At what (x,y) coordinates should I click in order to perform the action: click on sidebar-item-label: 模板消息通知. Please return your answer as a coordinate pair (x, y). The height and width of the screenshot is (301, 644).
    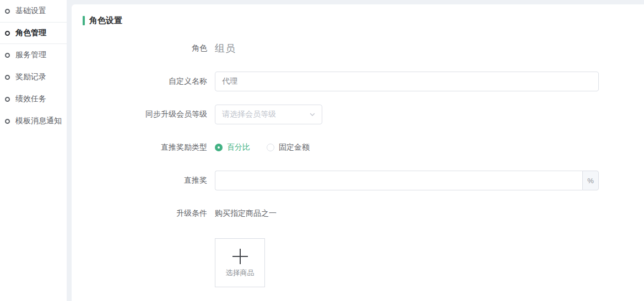
    Looking at the image, I should click on (39, 121).